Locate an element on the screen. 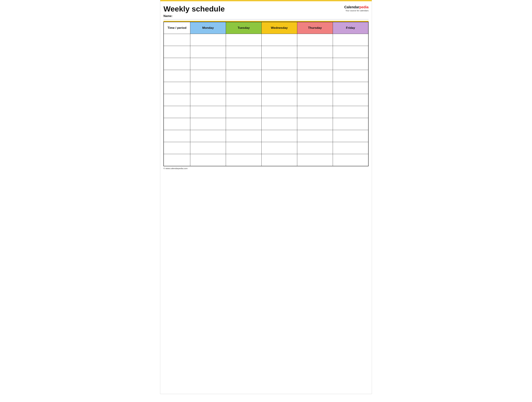 This screenshot has height=402, width=532. cell-row7-col0 is located at coordinates (177, 124).